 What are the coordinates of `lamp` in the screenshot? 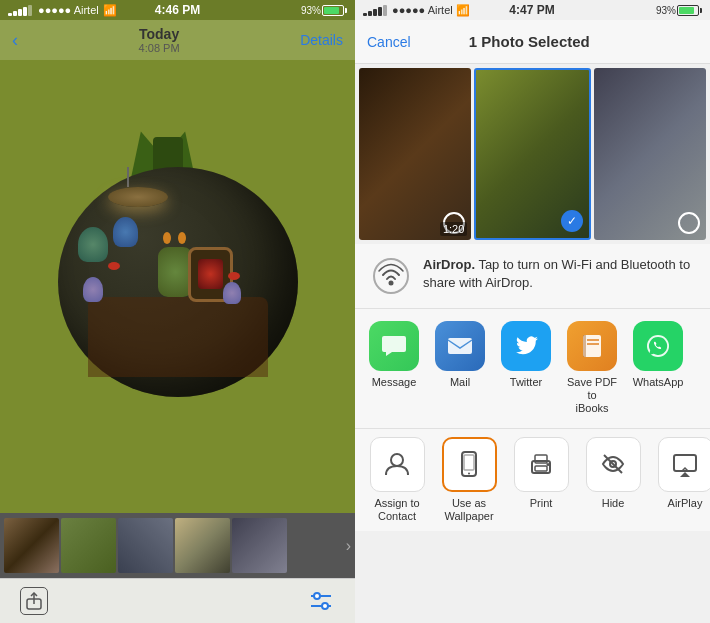 It's located at (138, 197).